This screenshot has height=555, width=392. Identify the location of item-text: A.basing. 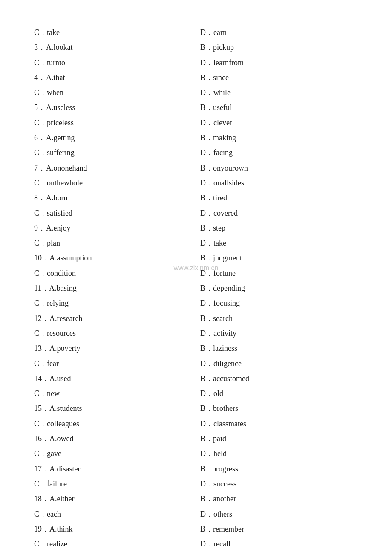
(63, 288).